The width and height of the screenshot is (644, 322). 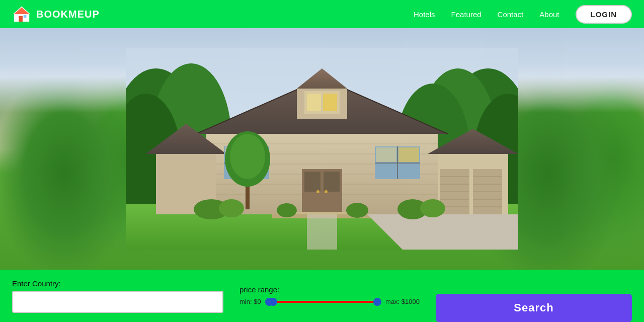 I want to click on country-label: Enter Country:, so click(x=118, y=284).